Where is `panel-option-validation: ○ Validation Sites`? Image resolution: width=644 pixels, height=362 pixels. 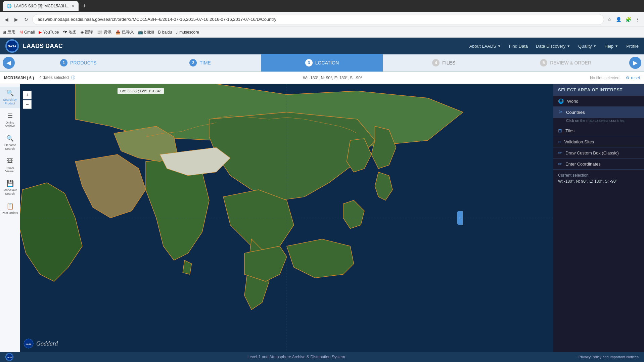 panel-option-validation: ○ Validation Sites is located at coordinates (599, 142).